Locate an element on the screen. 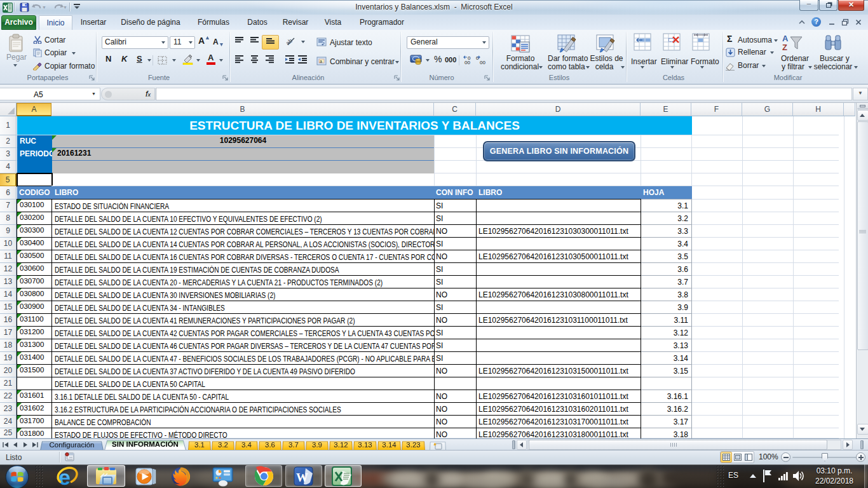  svg-text: W is located at coordinates (302, 478).